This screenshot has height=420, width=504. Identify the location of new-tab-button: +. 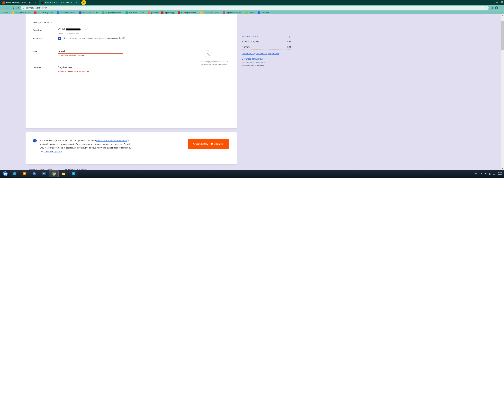
(84, 3).